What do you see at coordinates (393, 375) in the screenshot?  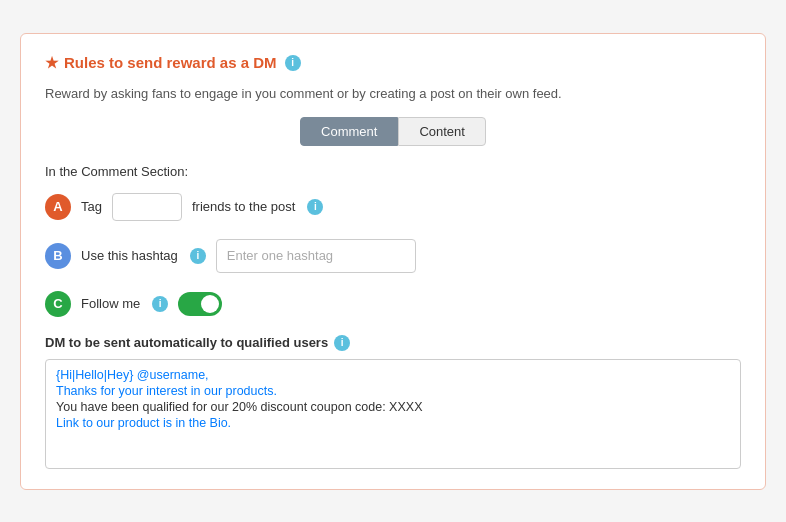 I see `dm-line-1: {Hi|Hello|Hey} @username,` at bounding box center [393, 375].